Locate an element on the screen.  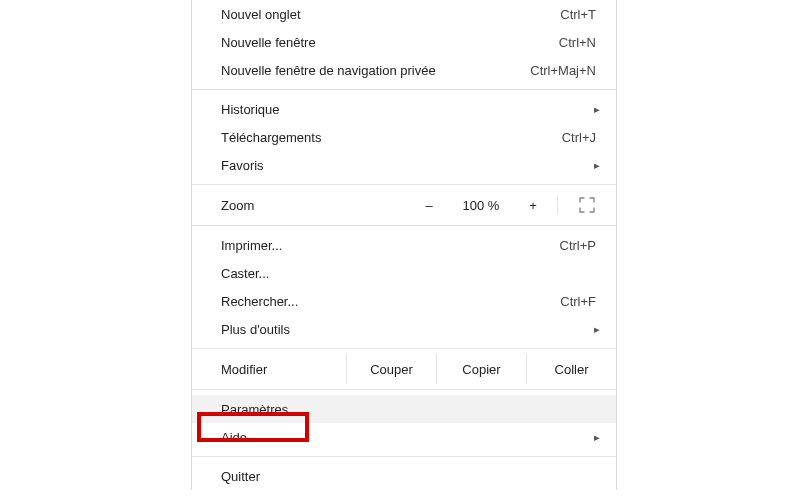
menu-label: Plus d'outils is located at coordinates (412, 330).